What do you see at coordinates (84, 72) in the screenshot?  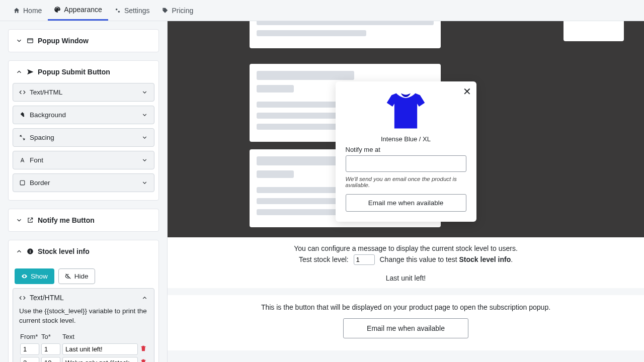 I see `popup-submit-header: Popup Submit Button` at bounding box center [84, 72].